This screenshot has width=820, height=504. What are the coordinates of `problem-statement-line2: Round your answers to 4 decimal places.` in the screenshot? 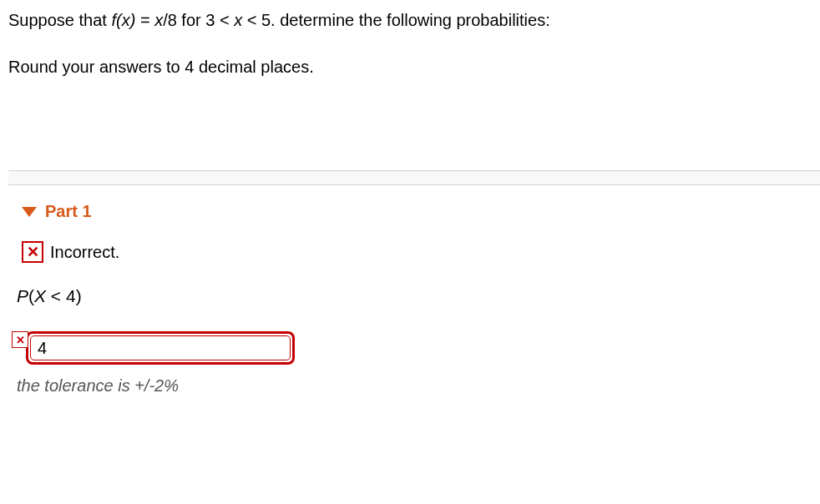 It's located at (414, 67).